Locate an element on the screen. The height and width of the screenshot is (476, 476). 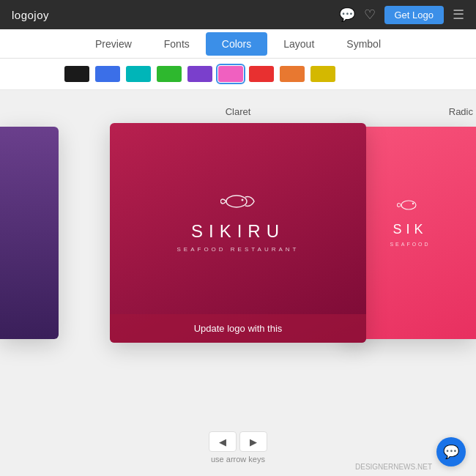
center-logo-area: SIKIRU SEAFOOD RESTAURANT is located at coordinates (239, 222).